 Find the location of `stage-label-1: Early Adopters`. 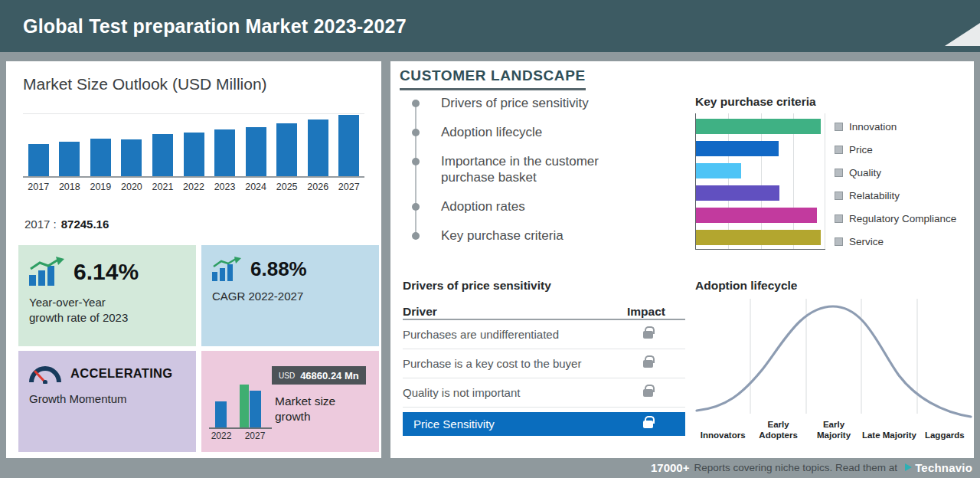

stage-label-1: Early Adopters is located at coordinates (778, 431).